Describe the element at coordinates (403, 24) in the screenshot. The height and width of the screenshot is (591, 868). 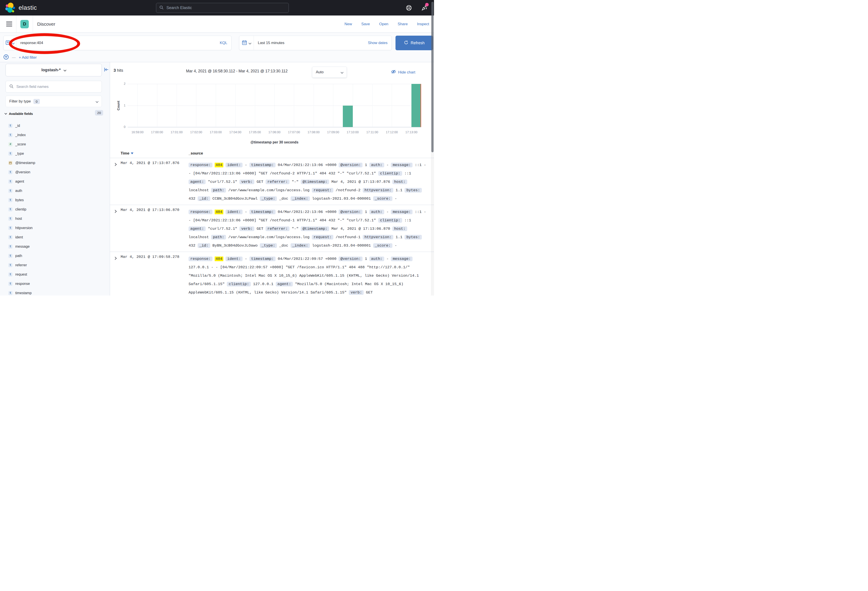
I see `share-button: Share` at that location.